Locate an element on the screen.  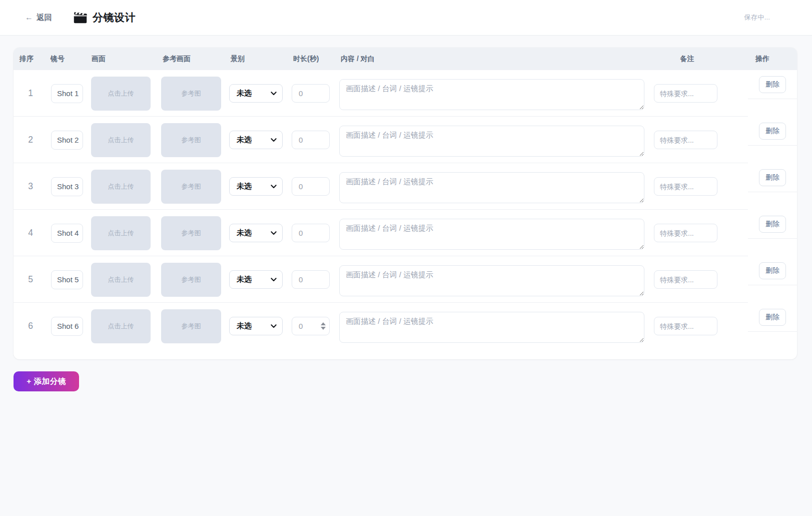
table-row: 4 点击上传 参考图 未选 is located at coordinates (405, 233).